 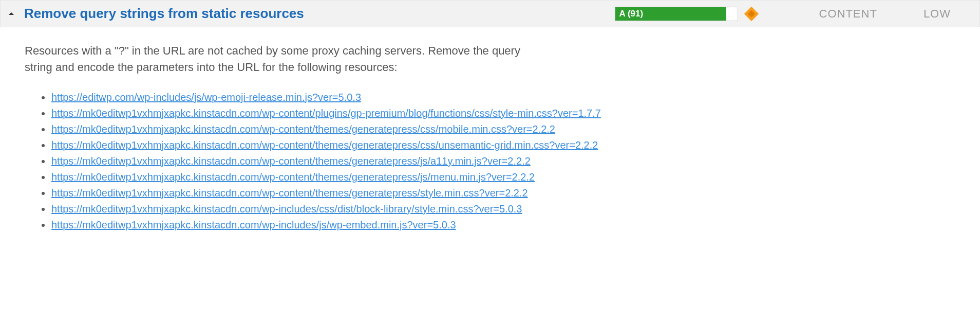 What do you see at coordinates (686, 14) in the screenshot?
I see `grade-container: A (91)` at bounding box center [686, 14].